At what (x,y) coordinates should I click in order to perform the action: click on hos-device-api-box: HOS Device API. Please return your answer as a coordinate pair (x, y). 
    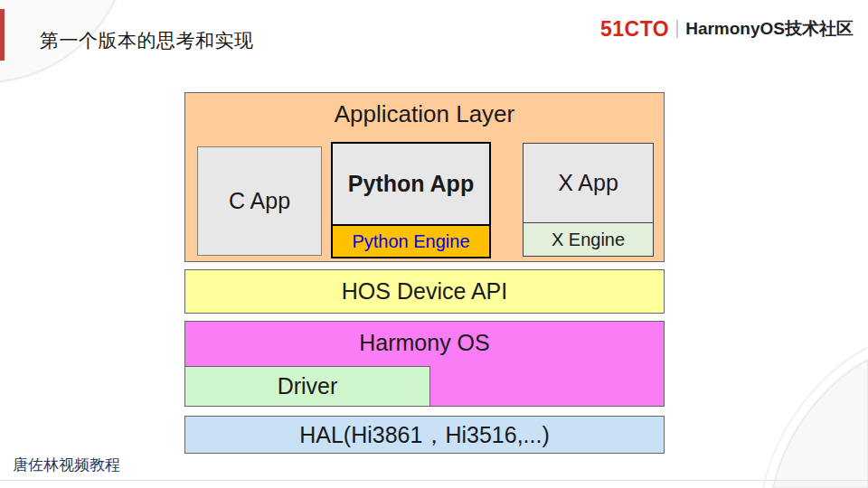
    Looking at the image, I should click on (425, 291).